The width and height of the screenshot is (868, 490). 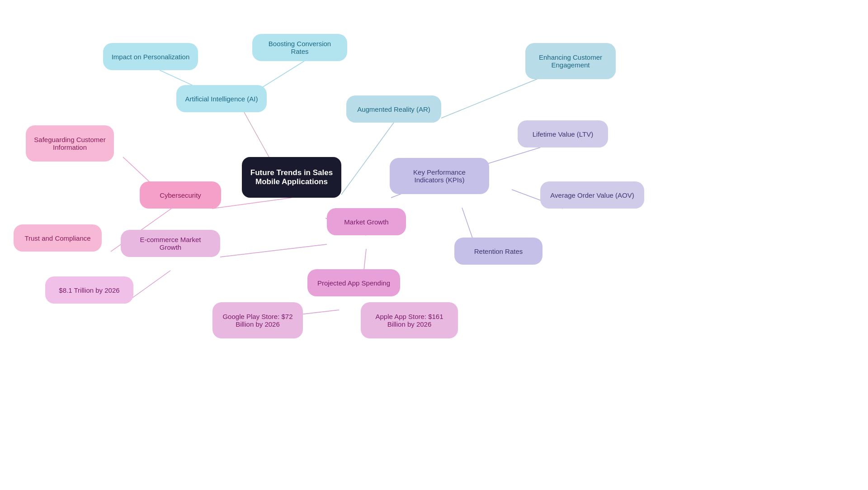 What do you see at coordinates (151, 57) in the screenshot?
I see `node-personalization: Impact on Personalization` at bounding box center [151, 57].